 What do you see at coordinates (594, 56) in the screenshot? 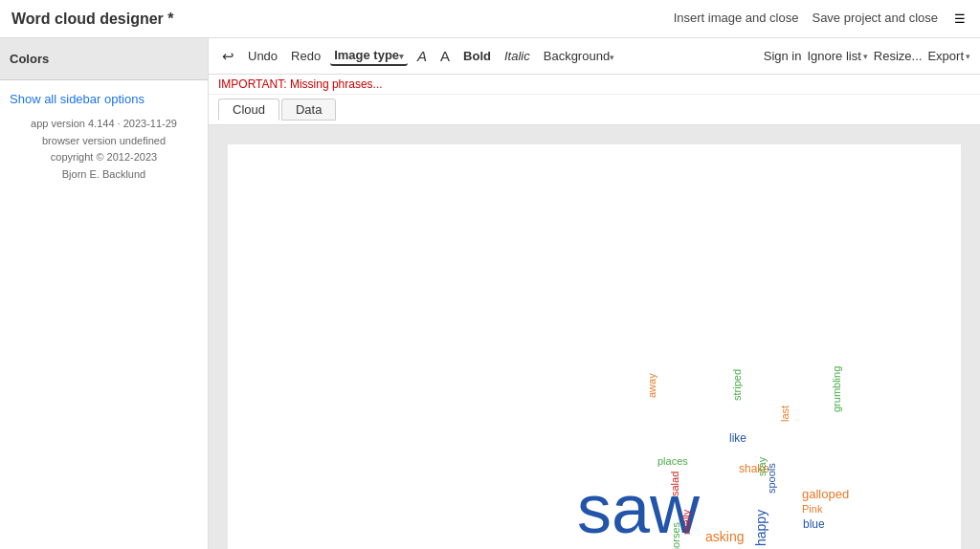
I see `toolbar: ↩ Undo Redo Image type▾ A A Bold Italic …` at bounding box center [594, 56].